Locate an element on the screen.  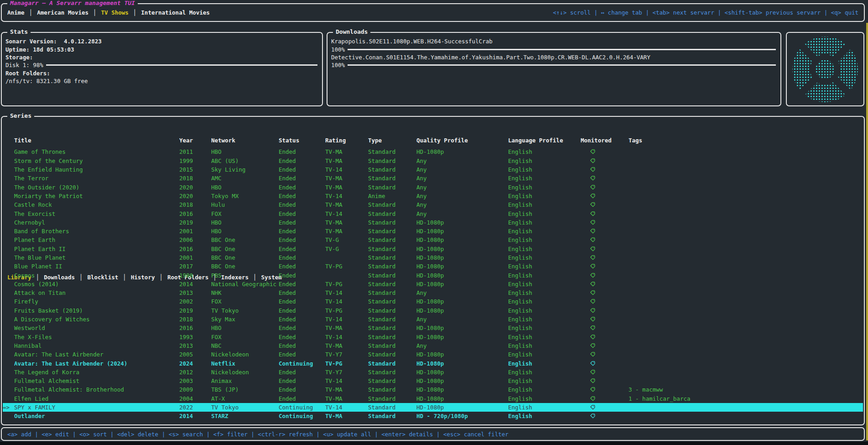
row-quality: Any is located at coordinates (463, 214).